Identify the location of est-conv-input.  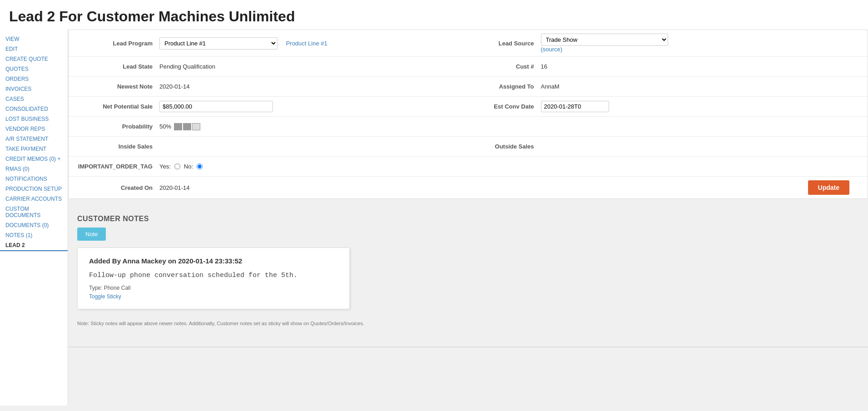
(575, 106).